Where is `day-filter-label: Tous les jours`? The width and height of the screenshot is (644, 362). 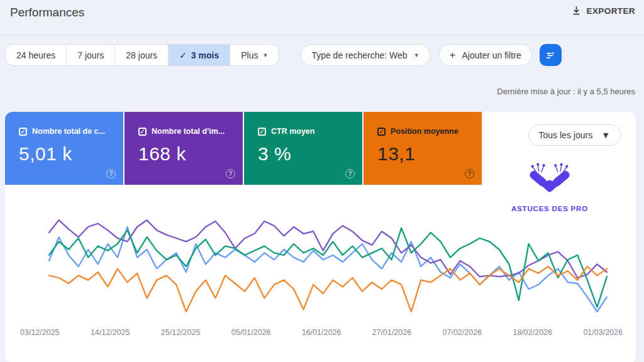 day-filter-label: Tous les jours is located at coordinates (566, 135).